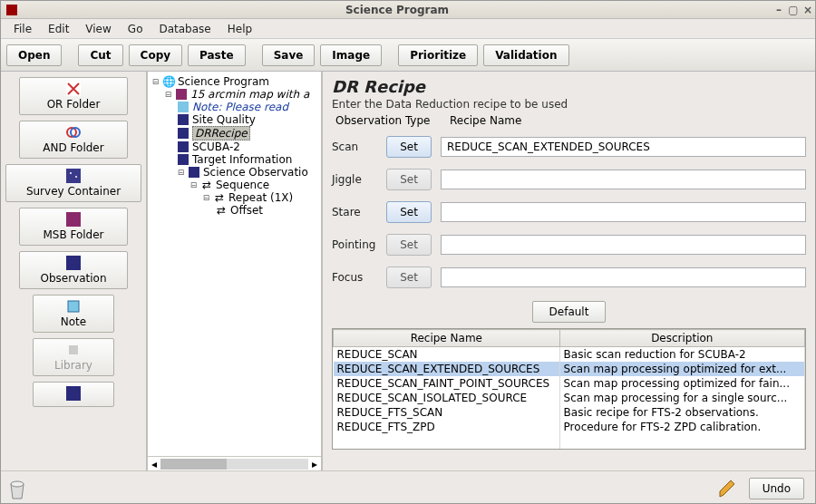 The width and height of the screenshot is (816, 504). I want to click on table-row: REDUCE_FTS_ZPDProcedure for FTS-2 ZPD ca…, so click(569, 427).